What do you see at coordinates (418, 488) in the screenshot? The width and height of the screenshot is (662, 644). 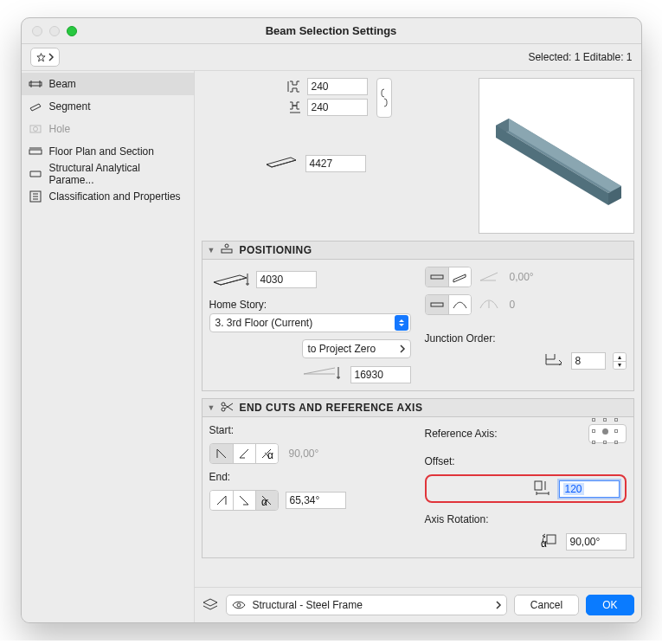 I see `section-endcuts-body: Start: α 90,00° End:` at bounding box center [418, 488].